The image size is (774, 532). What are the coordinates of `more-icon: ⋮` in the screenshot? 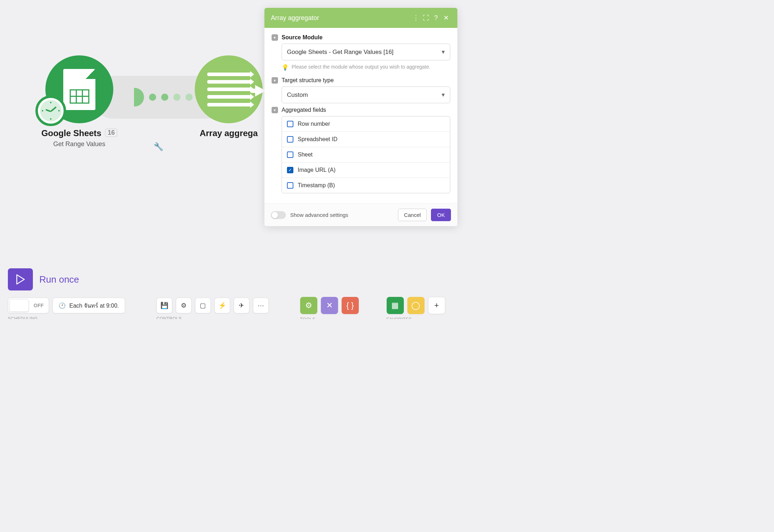 It's located at (416, 18).